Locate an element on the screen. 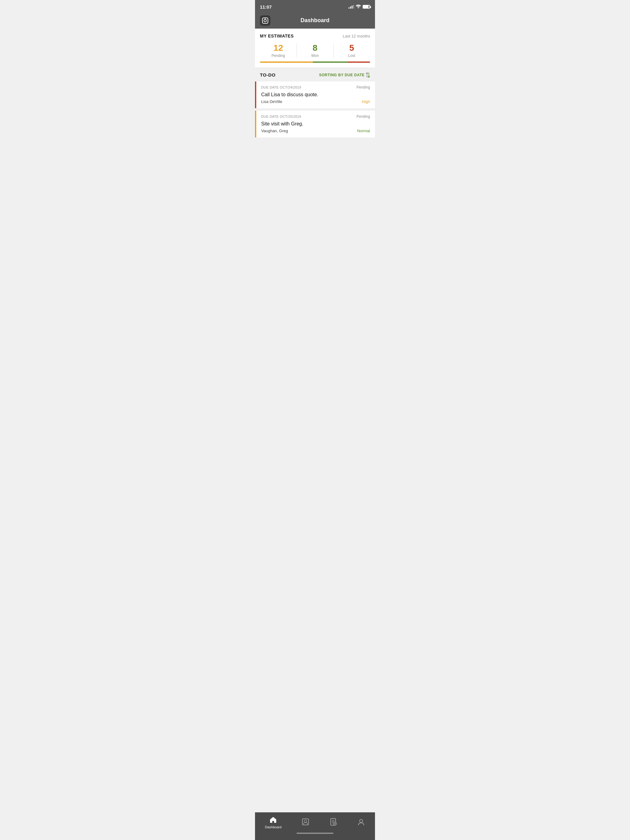  todo-header: TO-DO SORTING BY DUE DATE is located at coordinates (315, 75).